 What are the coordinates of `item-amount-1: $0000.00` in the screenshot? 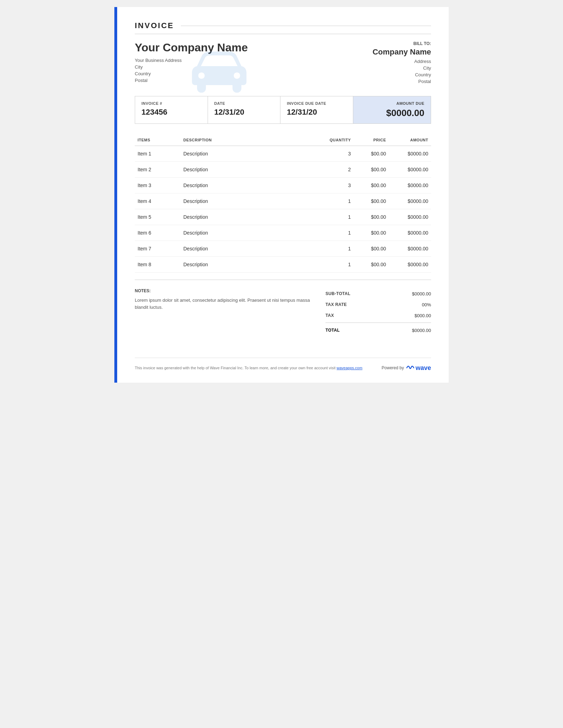 It's located at (410, 154).